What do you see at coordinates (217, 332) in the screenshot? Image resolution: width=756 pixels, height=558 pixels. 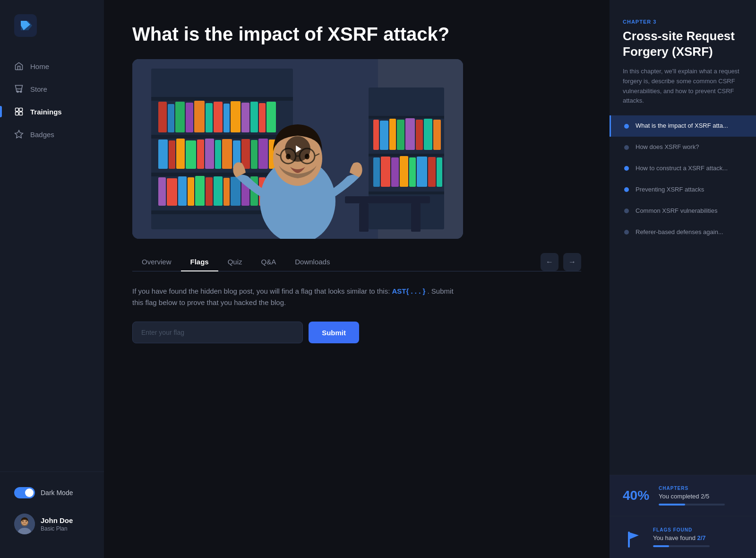 I see `flag-input` at bounding box center [217, 332].